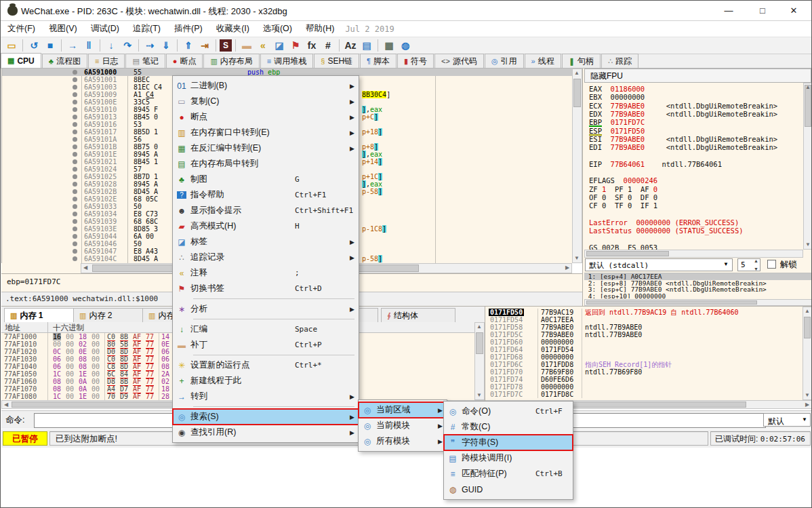 Image resolution: width=812 pixels, height=508 pixels. I want to click on register-row: EDX 77B9ABE0 <ntdll.DbgUiRemoteBreakin>, so click(683, 114).